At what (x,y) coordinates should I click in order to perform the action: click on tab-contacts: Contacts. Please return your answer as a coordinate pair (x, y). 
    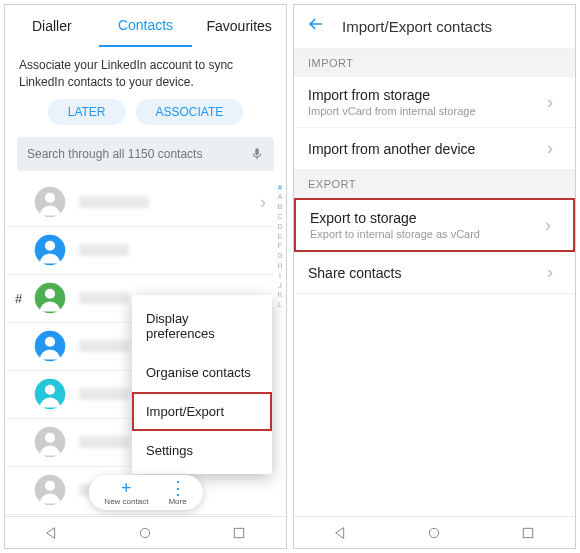
    Looking at the image, I should click on (146, 26).